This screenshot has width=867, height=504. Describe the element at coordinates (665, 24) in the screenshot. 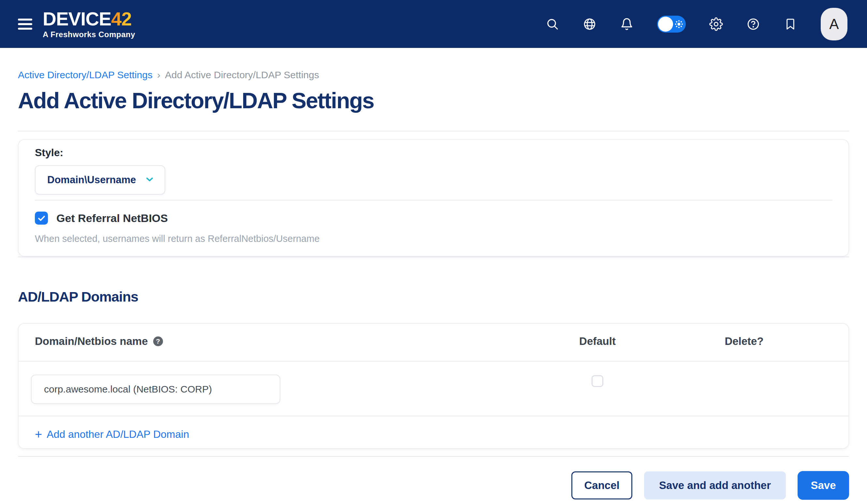

I see `toggle-knob` at that location.